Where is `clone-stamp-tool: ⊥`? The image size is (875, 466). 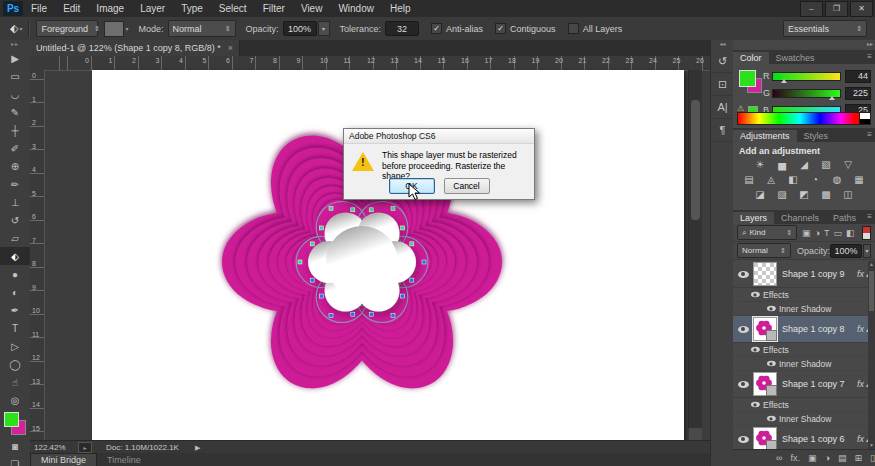 clone-stamp-tool: ⊥ is located at coordinates (15, 202).